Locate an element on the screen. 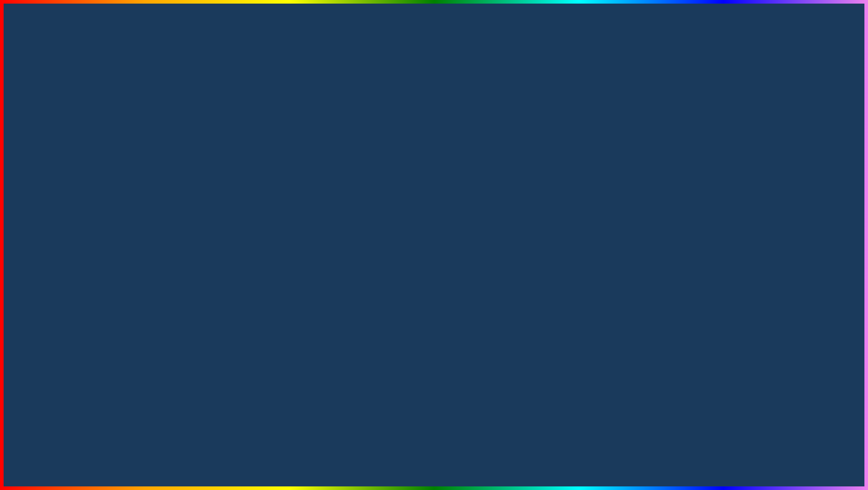  super-fast-kick-toggle is located at coordinates (243, 170).